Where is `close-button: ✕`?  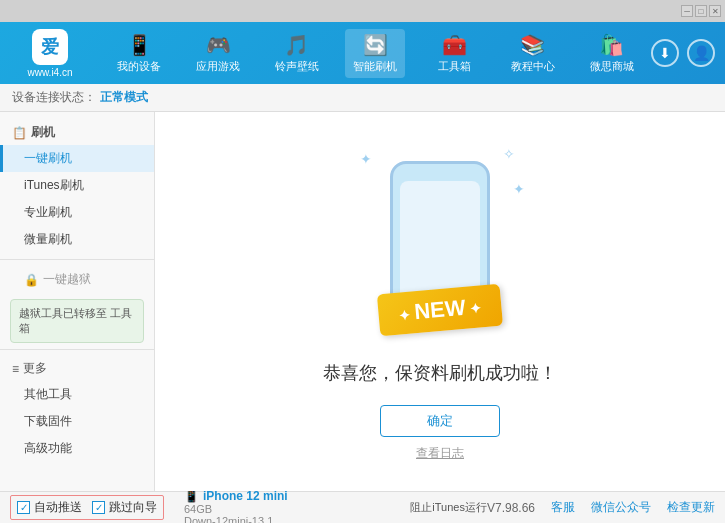
close-button: ✕ is located at coordinates (715, 11).